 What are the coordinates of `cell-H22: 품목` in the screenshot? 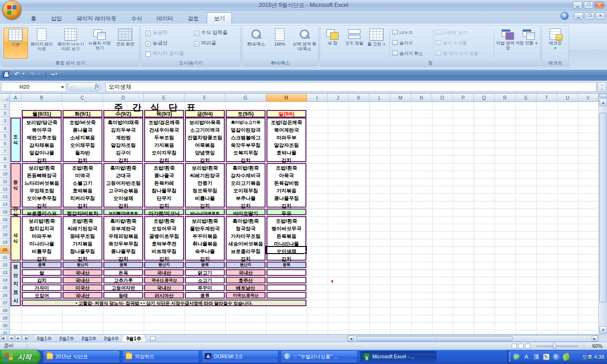 It's located at (286, 265).